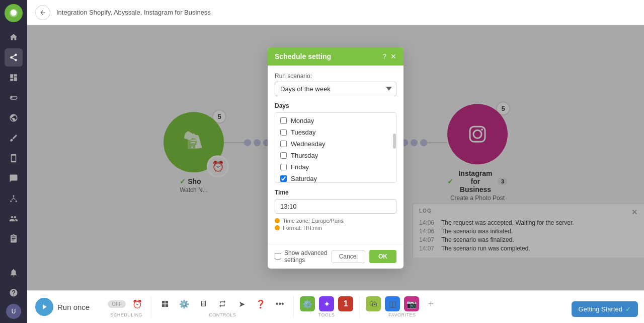 The image size is (644, 323). What do you see at coordinates (389, 56) in the screenshot?
I see `modal-header-actions: ? ✕` at bounding box center [389, 56].